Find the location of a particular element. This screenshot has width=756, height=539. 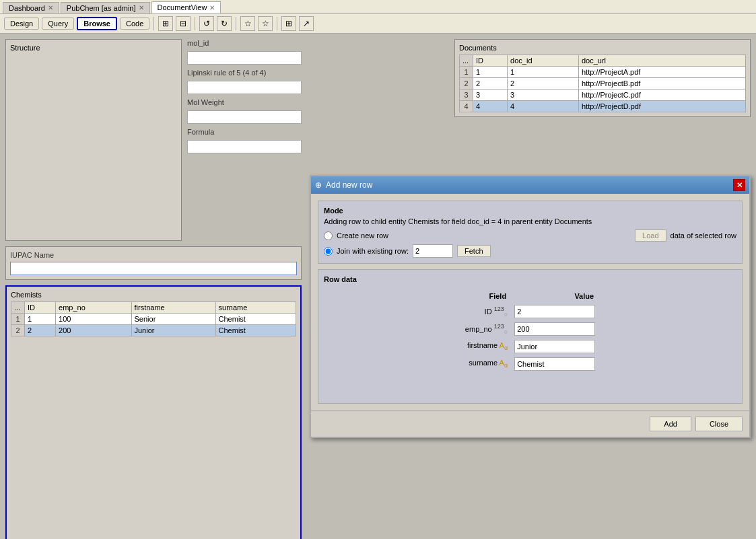

mol-id-group: mol_id is located at coordinates (244, 52).